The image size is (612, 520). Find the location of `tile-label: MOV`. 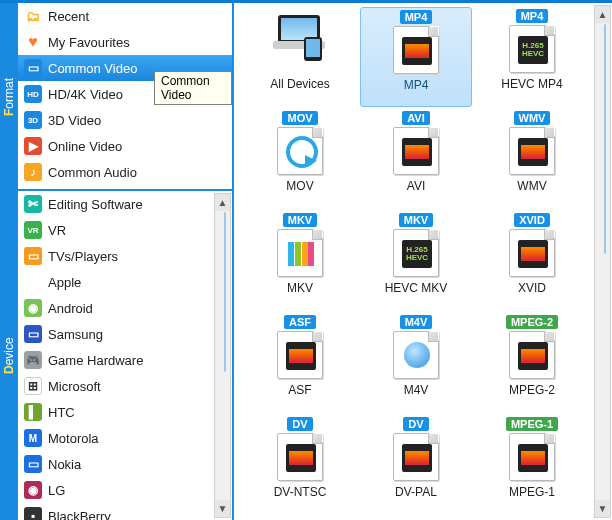

tile-label: MOV is located at coordinates (300, 186).